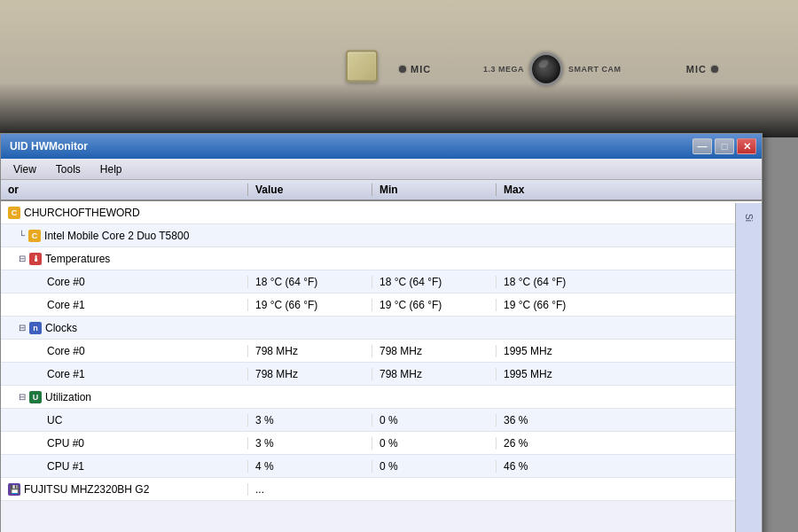 This screenshot has width=798, height=532. I want to click on mic-right-label: MIC, so click(697, 69).